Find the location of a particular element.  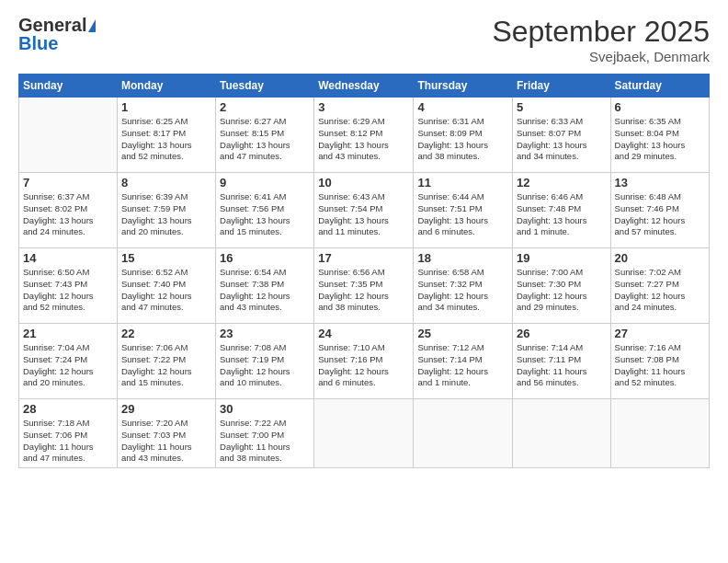

day-number: 8 is located at coordinates (166, 182).